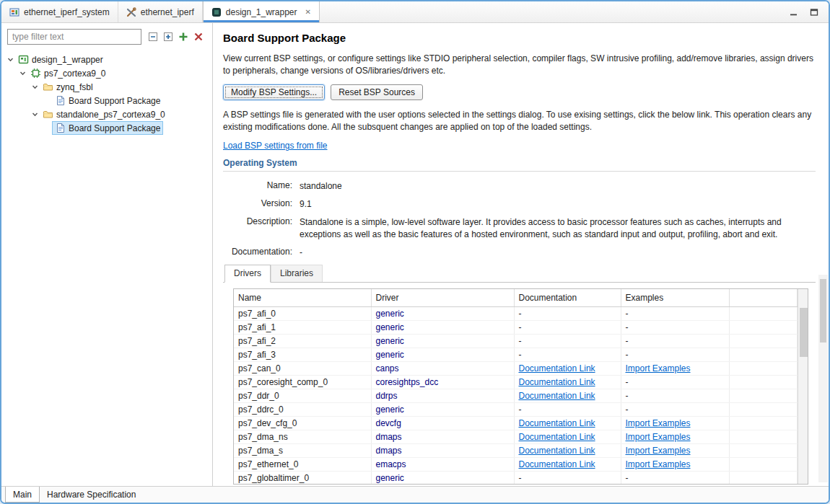 This screenshot has height=504, width=830. Describe the element at coordinates (104, 114) in the screenshot. I see `tree-node: standalone_ps7_cortexa9_0` at that location.